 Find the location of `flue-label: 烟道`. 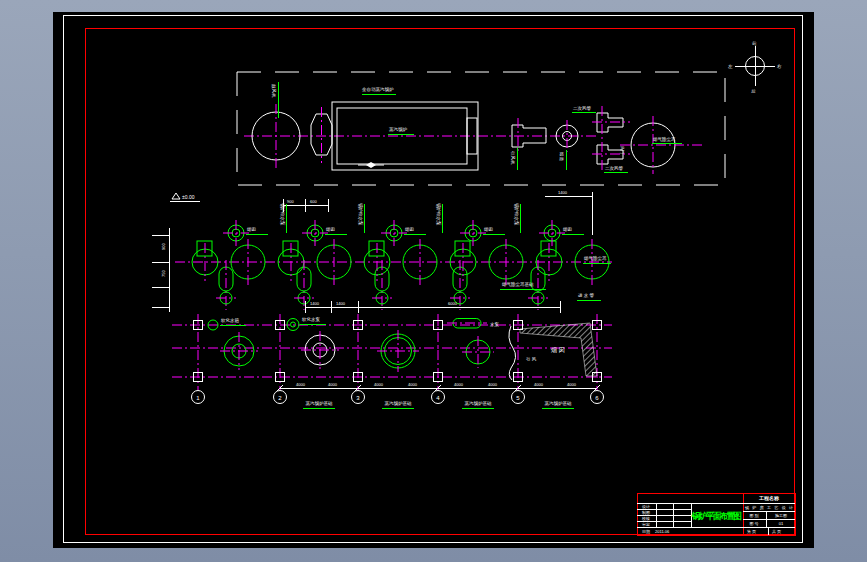

flue-label: 烟道 is located at coordinates (562, 156).